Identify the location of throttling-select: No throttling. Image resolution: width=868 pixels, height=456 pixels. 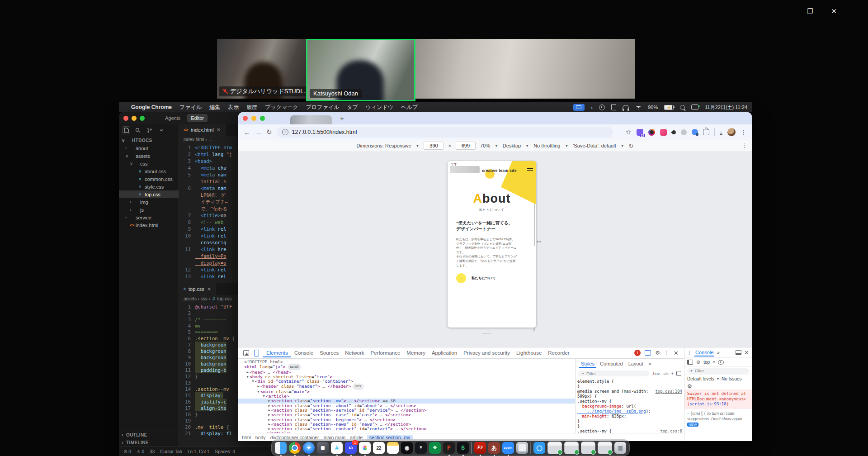
(547, 146).